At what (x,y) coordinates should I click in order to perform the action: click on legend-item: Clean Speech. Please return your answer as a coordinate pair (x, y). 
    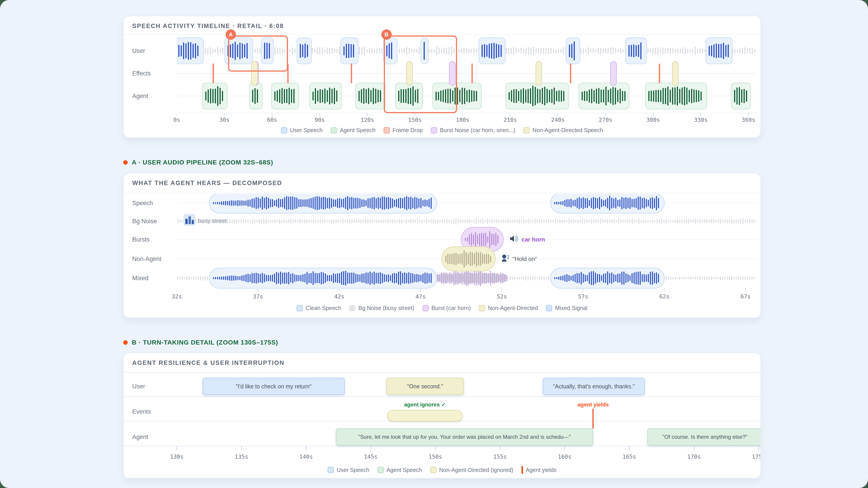
    Looking at the image, I should click on (319, 308).